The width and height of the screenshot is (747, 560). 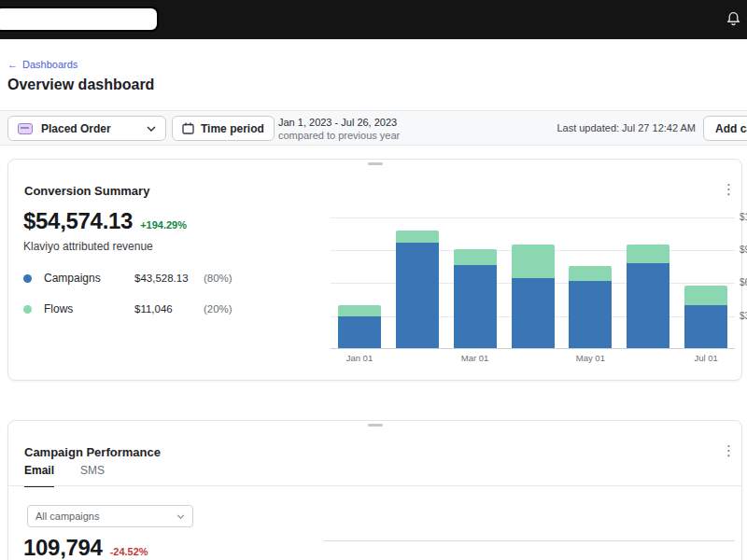 What do you see at coordinates (706, 317) in the screenshot?
I see `stacked-bar-jul` at bounding box center [706, 317].